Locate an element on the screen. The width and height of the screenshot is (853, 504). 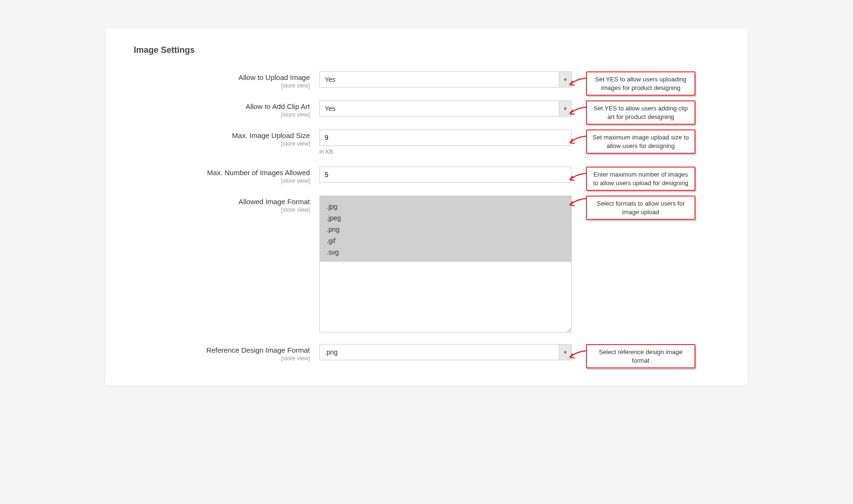
callout-max-count: Enter maximum number of images to allow … is located at coordinates (641, 179).